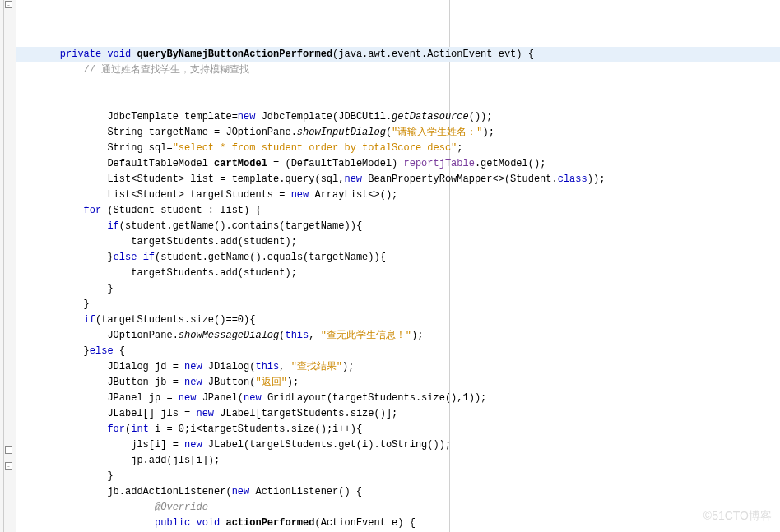  What do you see at coordinates (398, 383) in the screenshot?
I see `code-line: JButton jb = new JButton("返回");` at bounding box center [398, 383].